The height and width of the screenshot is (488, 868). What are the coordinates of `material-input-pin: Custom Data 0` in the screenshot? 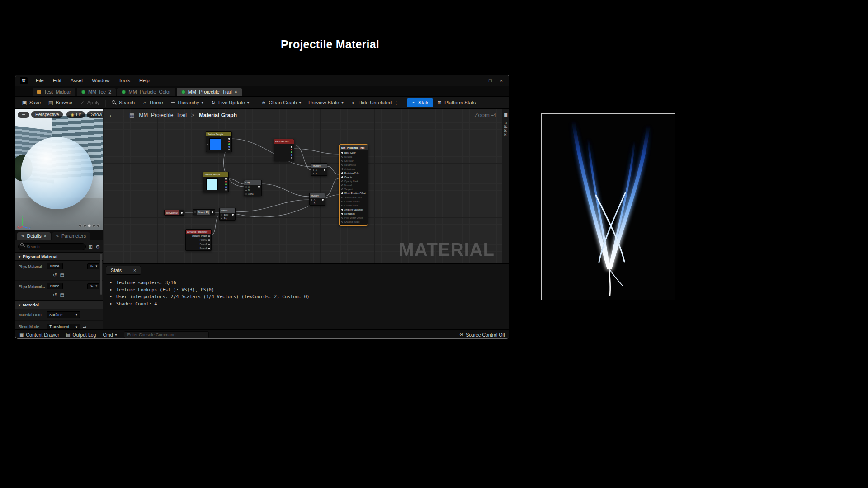 It's located at (354, 202).